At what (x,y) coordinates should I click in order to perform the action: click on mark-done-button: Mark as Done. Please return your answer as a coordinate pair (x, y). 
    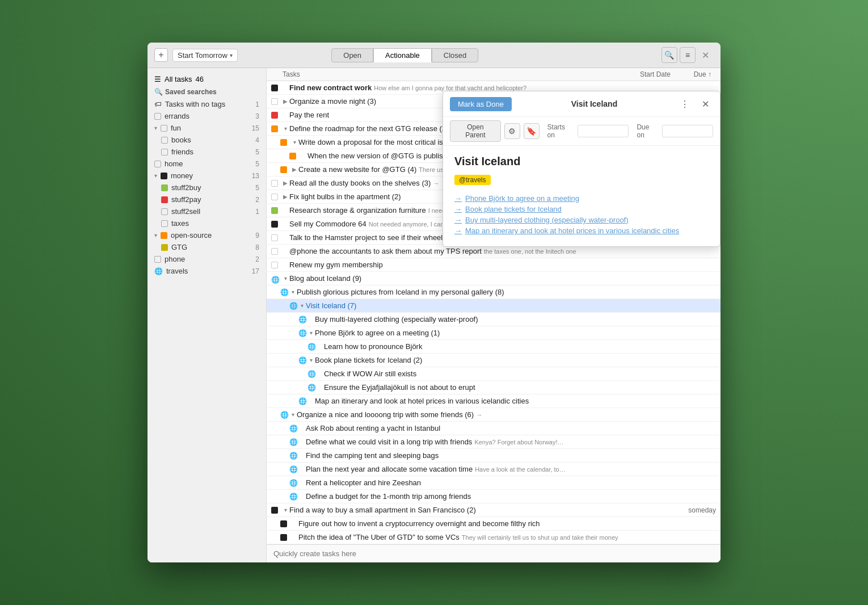
    Looking at the image, I should click on (481, 104).